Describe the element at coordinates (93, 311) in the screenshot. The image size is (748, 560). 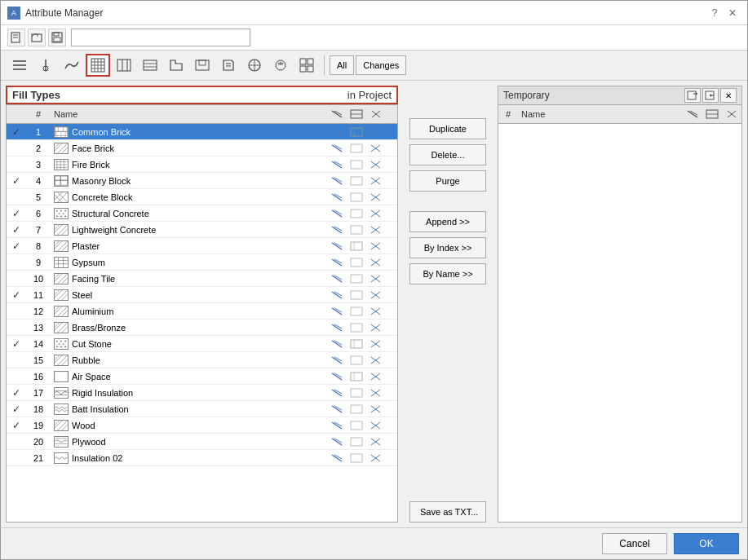
I see `item-name: Aluminium` at that location.